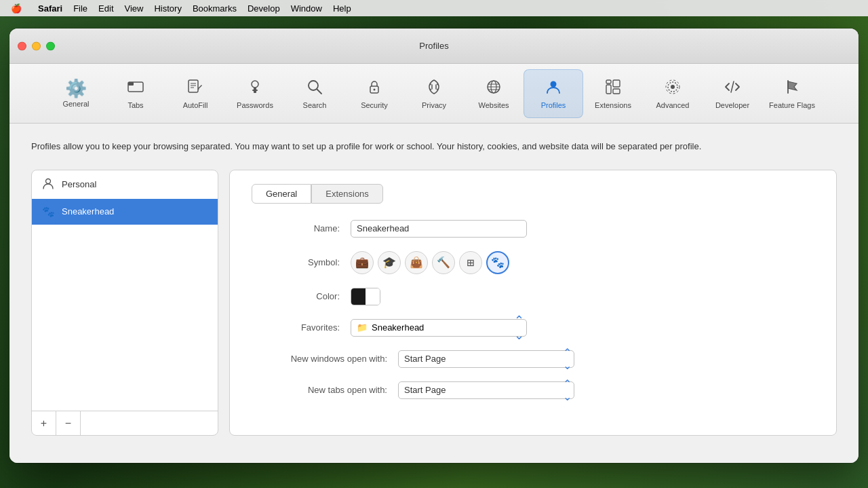 The width and height of the screenshot is (868, 488). What do you see at coordinates (362, 263) in the screenshot?
I see `symbol-briefcase: 💼` at bounding box center [362, 263].